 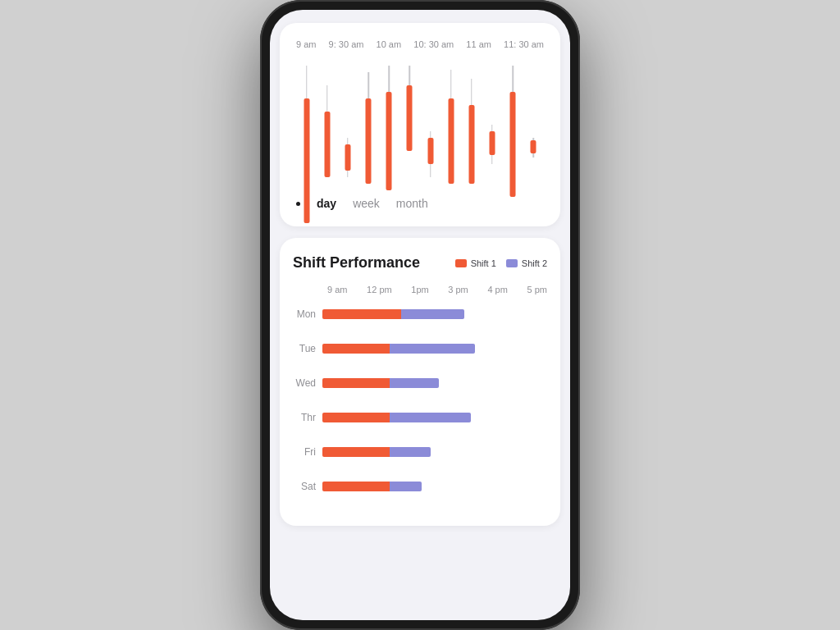 I want to click on bar-container-mon, so click(x=435, y=314).